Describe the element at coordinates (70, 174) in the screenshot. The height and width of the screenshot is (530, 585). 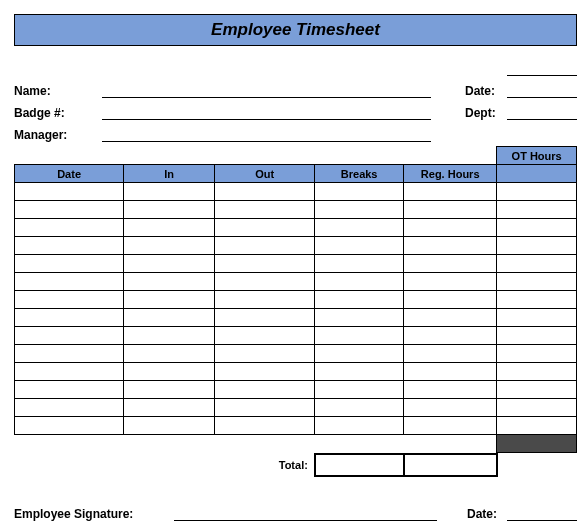
I see `col-date: Date` at that location.